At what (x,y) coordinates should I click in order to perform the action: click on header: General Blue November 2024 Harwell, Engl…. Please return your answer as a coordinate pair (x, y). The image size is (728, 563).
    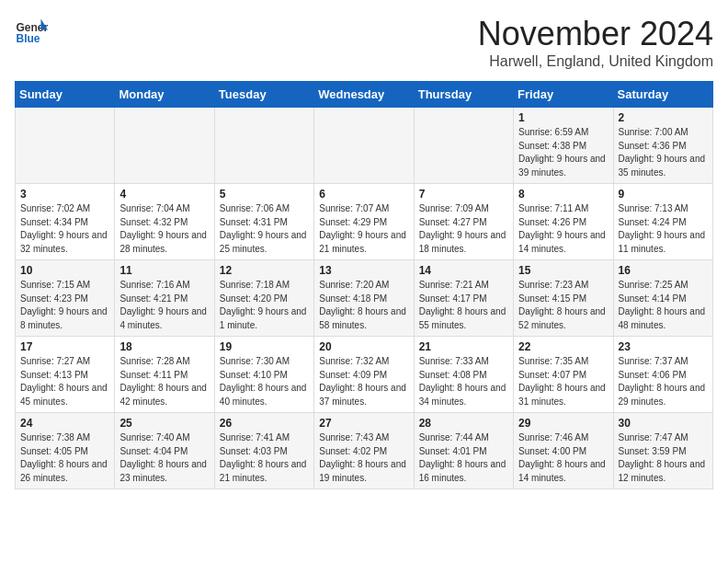
    Looking at the image, I should click on (364, 42).